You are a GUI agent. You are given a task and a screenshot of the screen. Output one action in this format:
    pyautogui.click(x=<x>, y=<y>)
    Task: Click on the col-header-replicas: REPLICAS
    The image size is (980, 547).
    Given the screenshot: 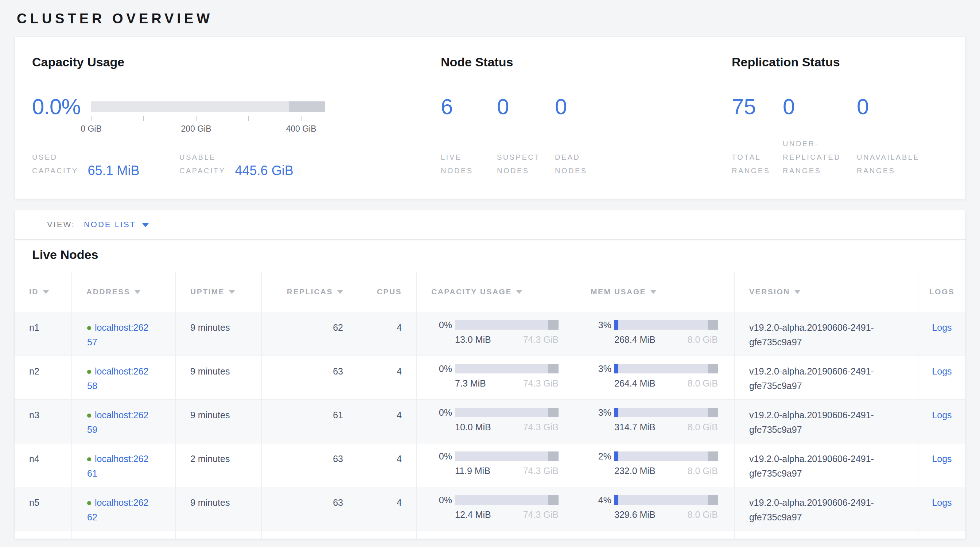 What is the action you would take?
    pyautogui.click(x=310, y=292)
    